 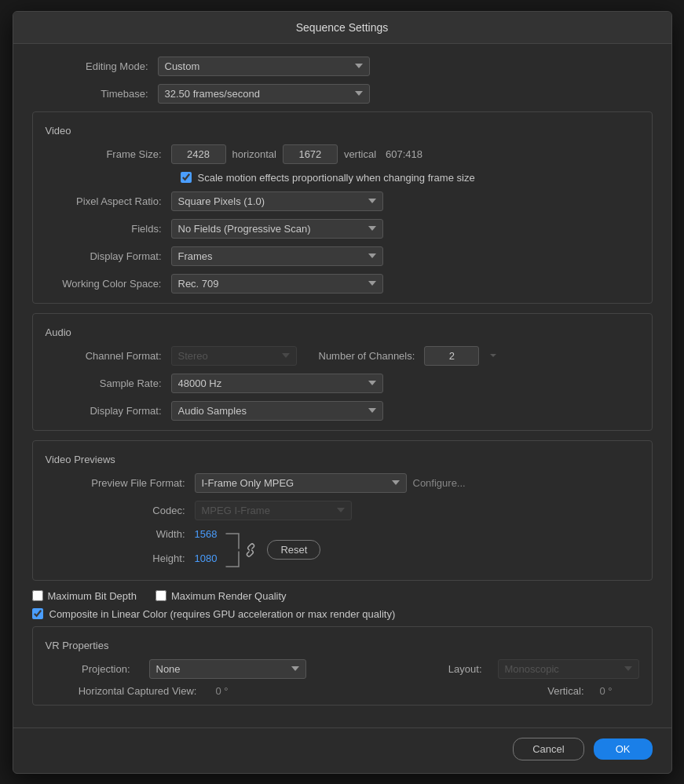 What do you see at coordinates (108, 256) in the screenshot?
I see `display-format-label: Display Format:` at bounding box center [108, 256].